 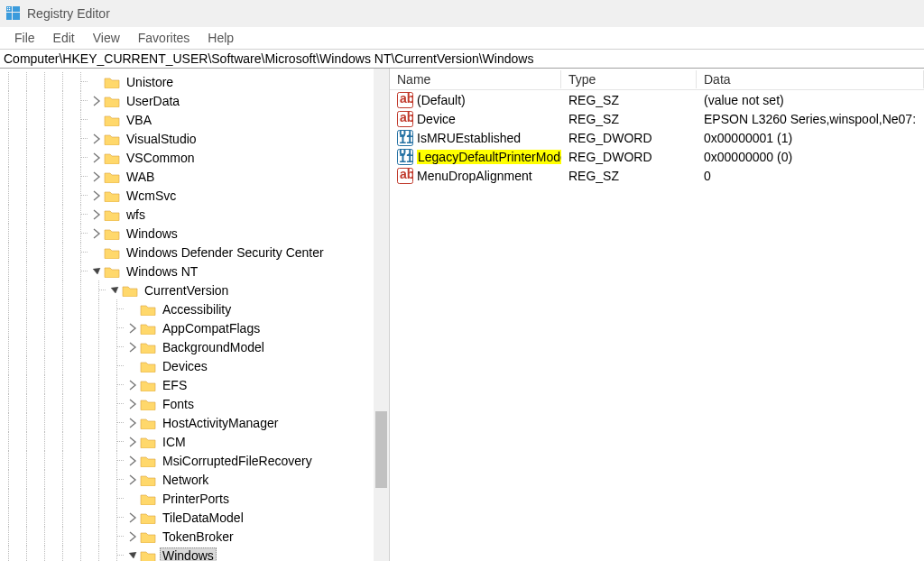 What do you see at coordinates (213, 347) in the screenshot?
I see `tree-item-label: BackgroundModel` at bounding box center [213, 347].